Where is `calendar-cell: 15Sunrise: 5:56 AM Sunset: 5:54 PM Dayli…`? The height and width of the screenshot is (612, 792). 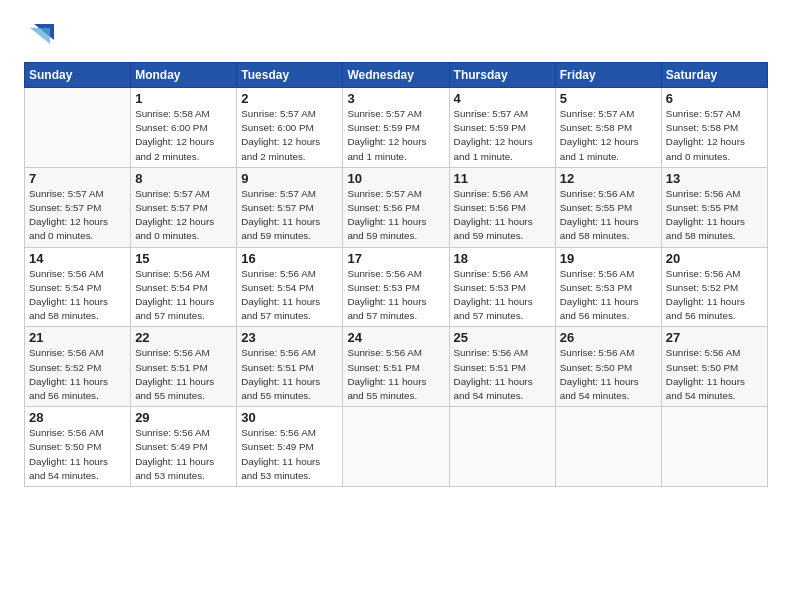
calendar-cell: 15Sunrise: 5:56 AM Sunset: 5:54 PM Dayli… is located at coordinates (184, 287).